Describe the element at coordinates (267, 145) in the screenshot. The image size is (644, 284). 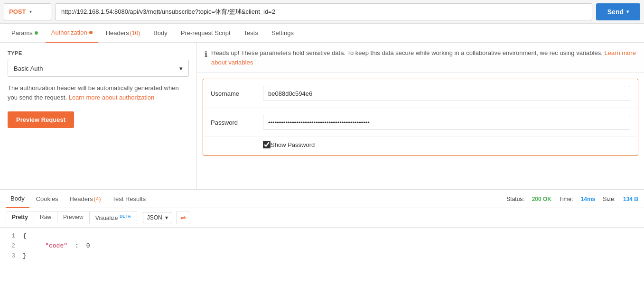
I see `show-password-checkbox` at that location.